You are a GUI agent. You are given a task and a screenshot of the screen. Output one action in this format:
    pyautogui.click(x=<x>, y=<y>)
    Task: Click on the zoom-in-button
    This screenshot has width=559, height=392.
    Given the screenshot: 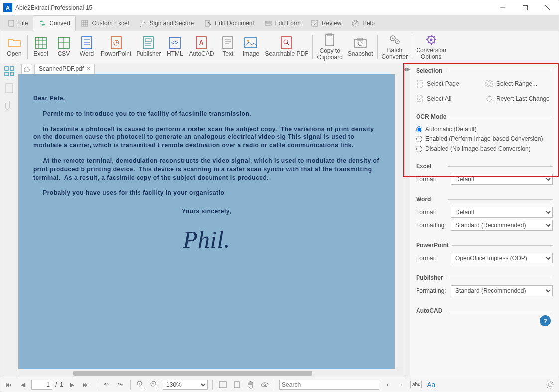 What is the action you would take?
    pyautogui.click(x=140, y=385)
    